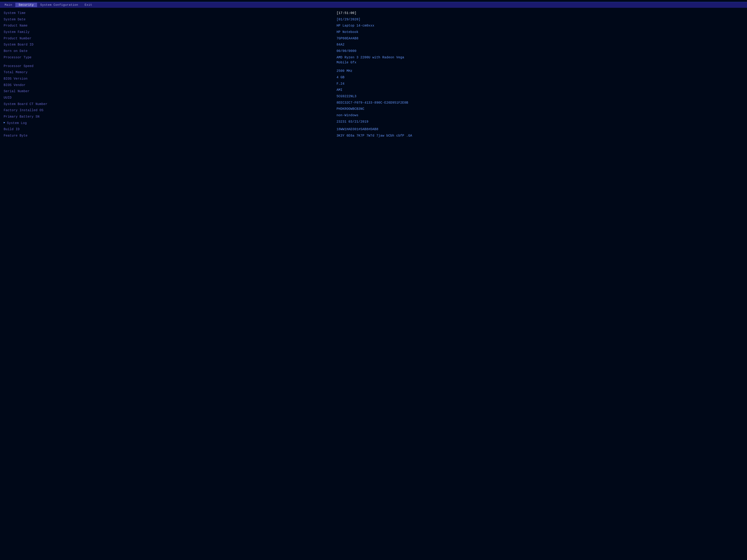 The image size is (747, 560). What do you see at coordinates (540, 90) in the screenshot?
I see `field-value-11: AMI` at bounding box center [540, 90].